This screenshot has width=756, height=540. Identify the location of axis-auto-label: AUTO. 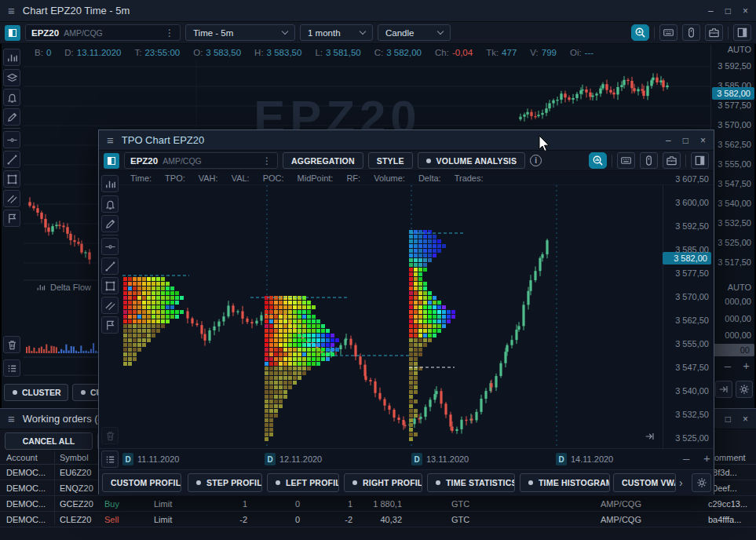
(740, 49).